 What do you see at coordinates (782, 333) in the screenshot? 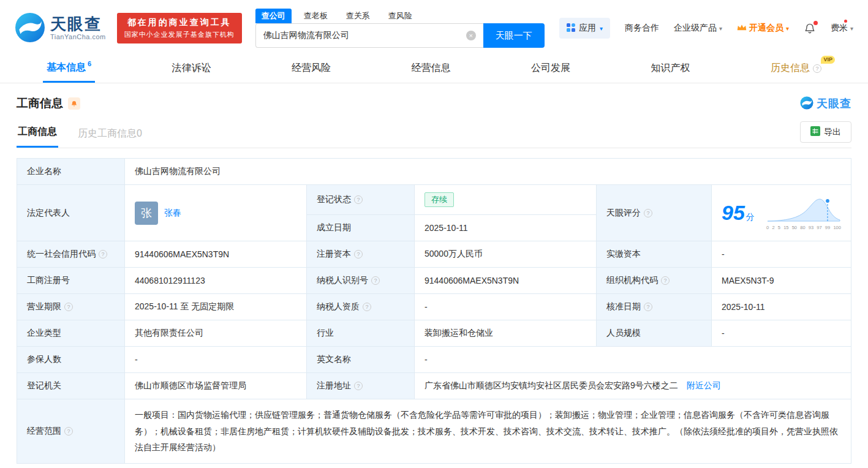
I see `value-staff-size: -` at bounding box center [782, 333].